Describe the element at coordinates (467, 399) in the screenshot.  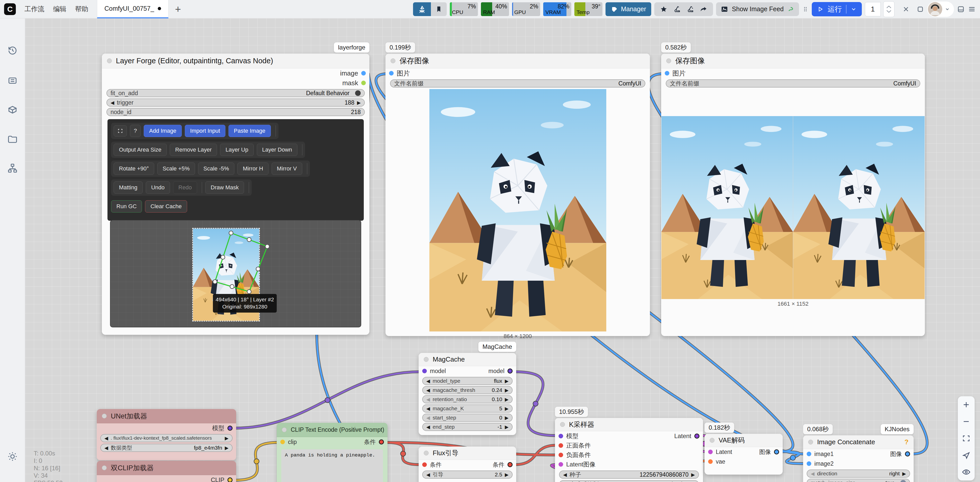
I see `widget-retention-ratio: ◀retention_ratio 0.10▶` at that location.